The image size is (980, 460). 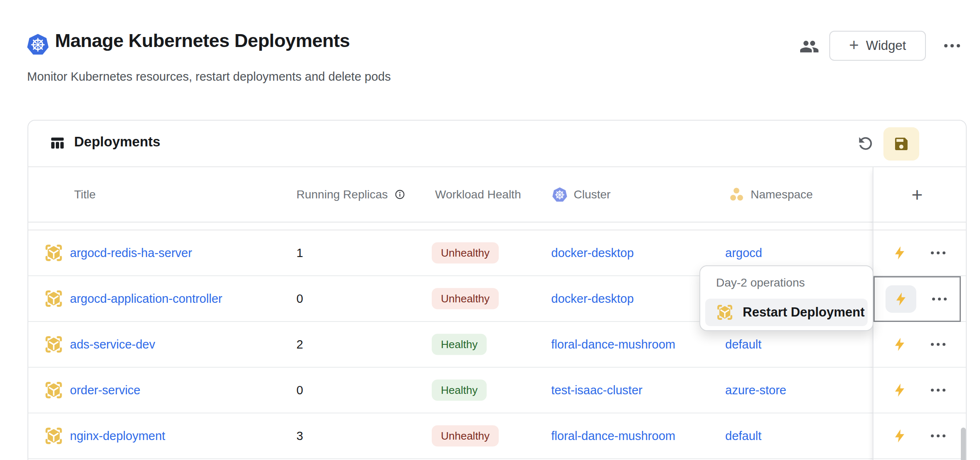 What do you see at coordinates (300, 253) in the screenshot?
I see `running-replicas-value: 1` at bounding box center [300, 253].